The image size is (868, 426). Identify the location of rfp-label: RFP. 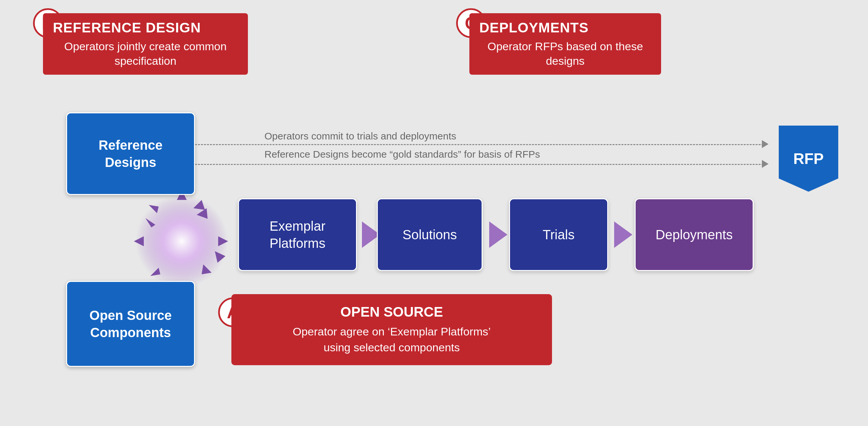
(809, 158).